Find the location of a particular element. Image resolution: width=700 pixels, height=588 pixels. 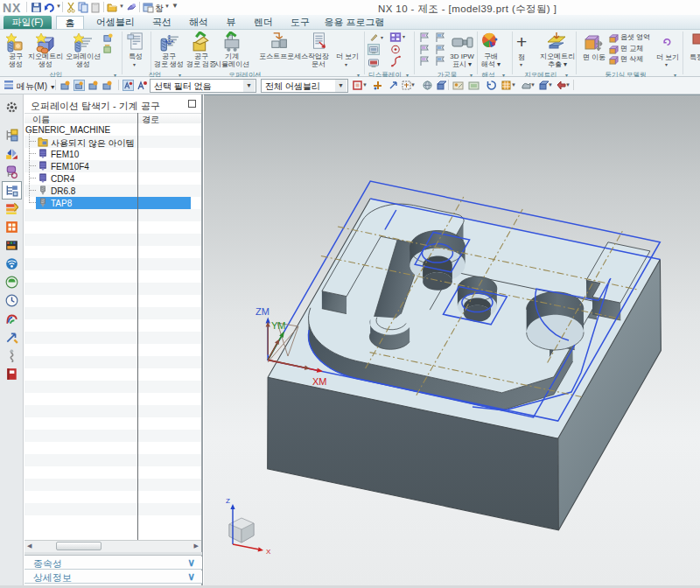

svg-text: Z is located at coordinates (228, 500).